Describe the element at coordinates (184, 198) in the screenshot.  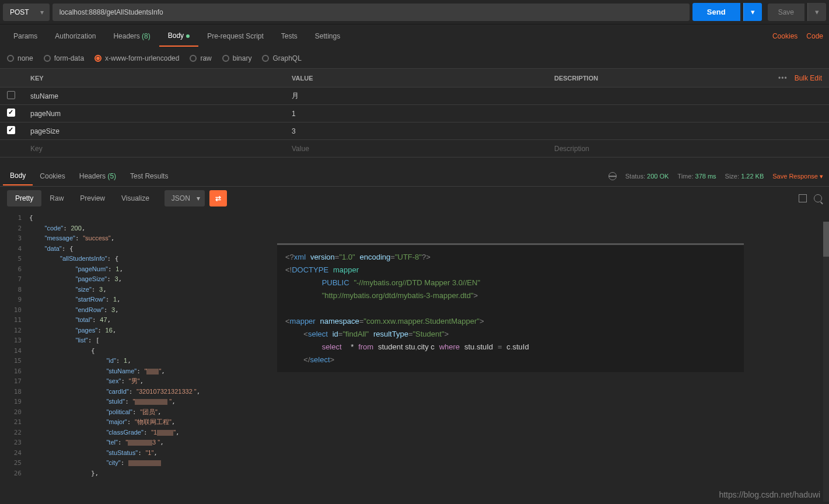
I see `format-select: JSON` at that location.